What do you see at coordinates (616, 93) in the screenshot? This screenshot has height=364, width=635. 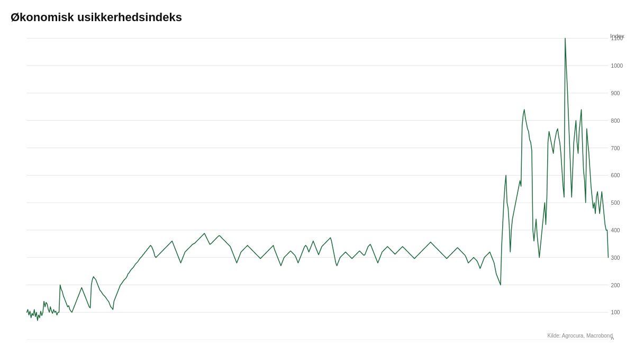 I see `svg-text: 900` at bounding box center [616, 93].